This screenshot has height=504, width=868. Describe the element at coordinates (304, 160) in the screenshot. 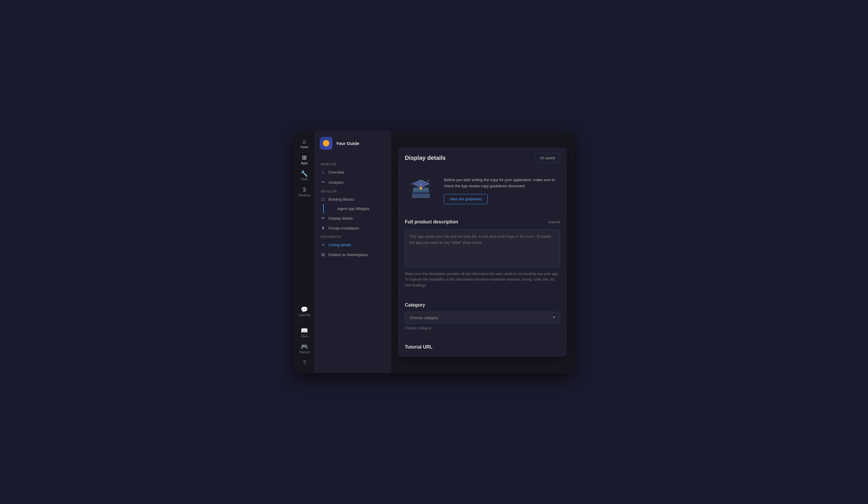

I see `sidebar-item-apps: ⊞ Apps` at that location.